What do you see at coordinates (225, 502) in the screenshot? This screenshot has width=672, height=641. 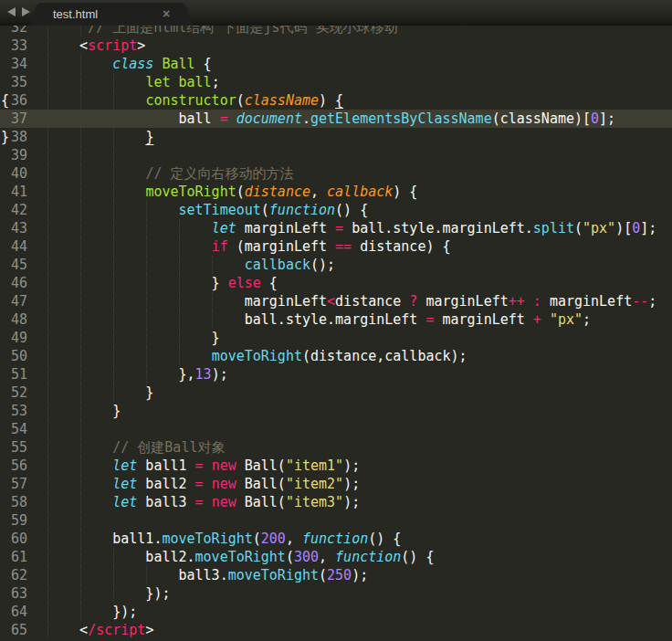 I see `code-token: new` at bounding box center [225, 502].